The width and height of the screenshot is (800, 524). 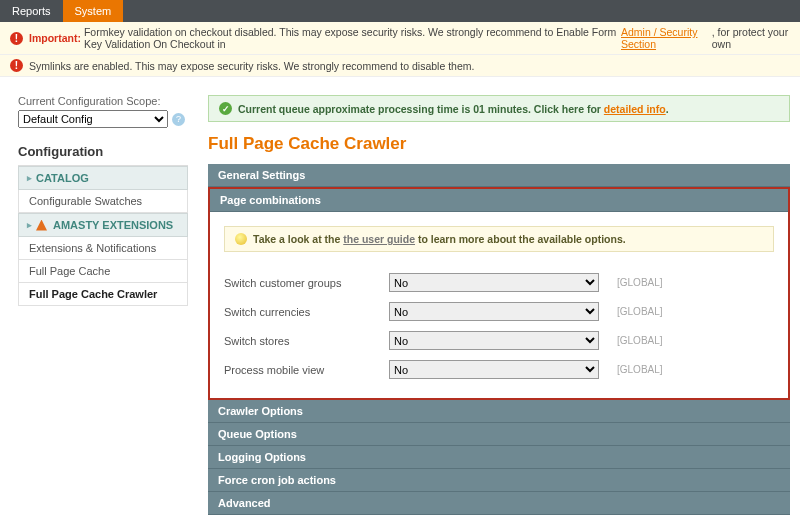 What do you see at coordinates (499, 239) in the screenshot?
I see `tip-box: Take a look at the the user guide to lea…` at bounding box center [499, 239].